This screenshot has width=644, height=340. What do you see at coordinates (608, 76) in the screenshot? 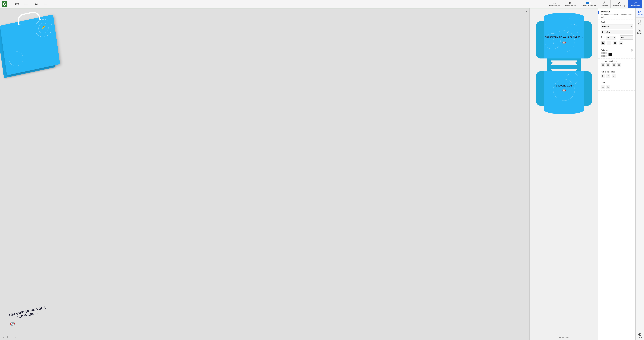
I see `valign-middle-button` at bounding box center [608, 76].